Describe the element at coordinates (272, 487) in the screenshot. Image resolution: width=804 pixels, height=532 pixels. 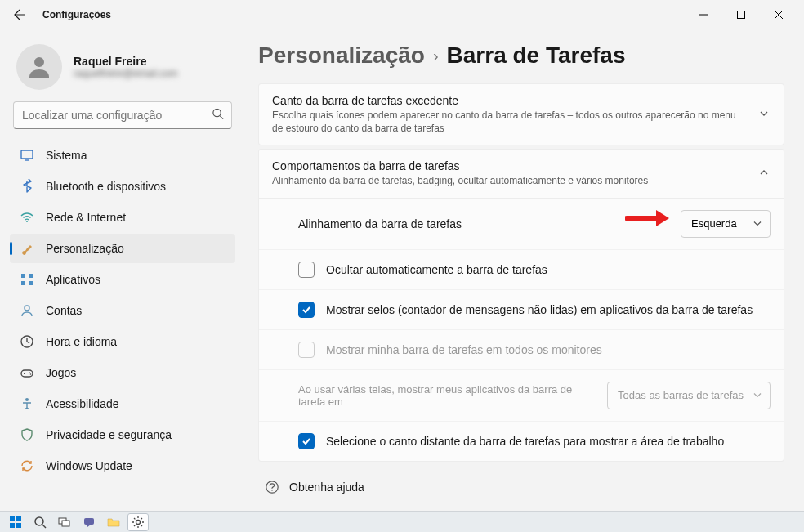
I see `help-icon` at that location.